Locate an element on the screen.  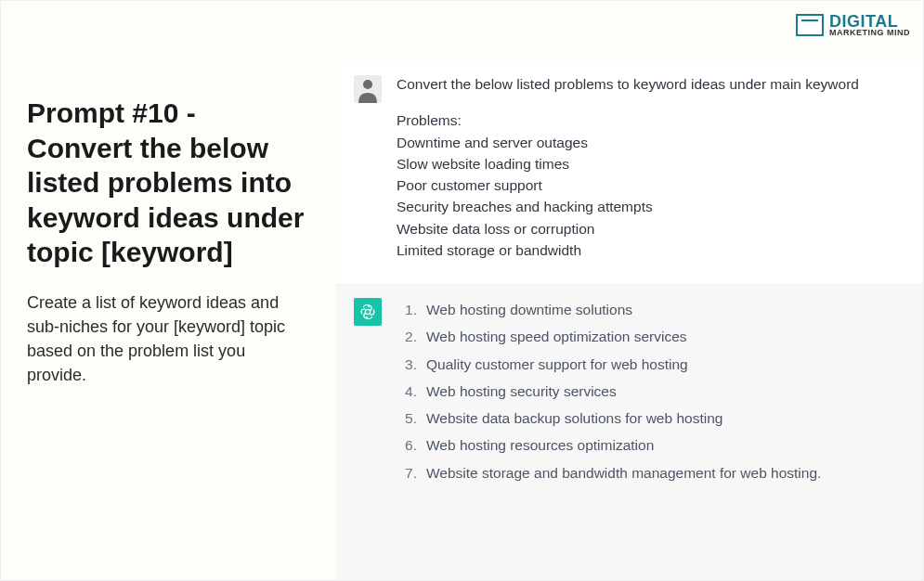
brand-logo-line2: MARKETING MIND is located at coordinates (869, 32).